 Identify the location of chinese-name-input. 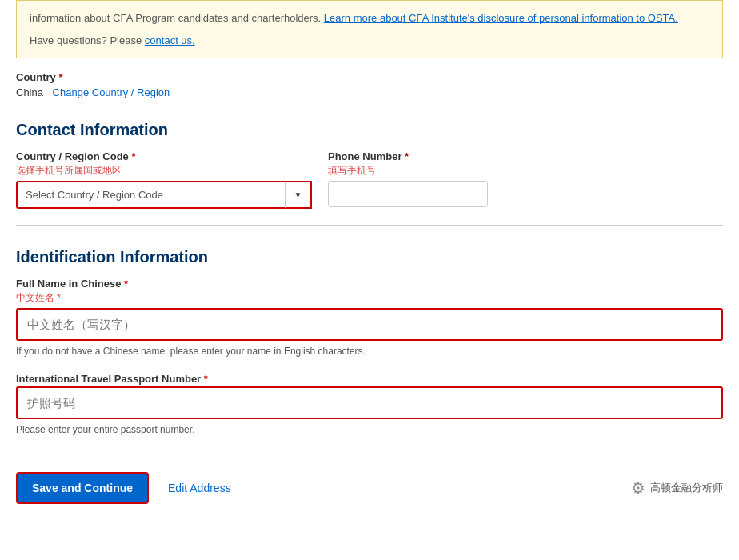
(370, 325).